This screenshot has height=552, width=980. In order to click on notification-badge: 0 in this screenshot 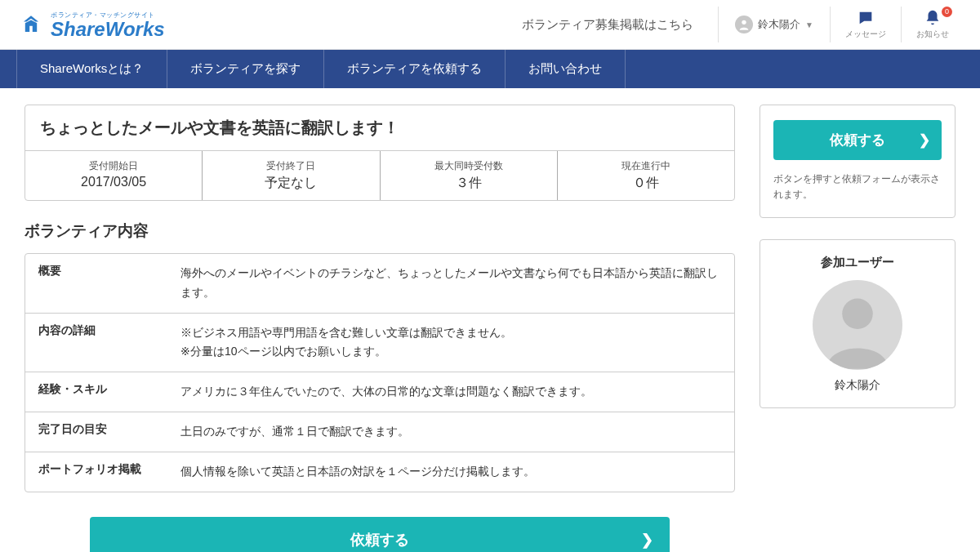, I will do `click(947, 11)`.